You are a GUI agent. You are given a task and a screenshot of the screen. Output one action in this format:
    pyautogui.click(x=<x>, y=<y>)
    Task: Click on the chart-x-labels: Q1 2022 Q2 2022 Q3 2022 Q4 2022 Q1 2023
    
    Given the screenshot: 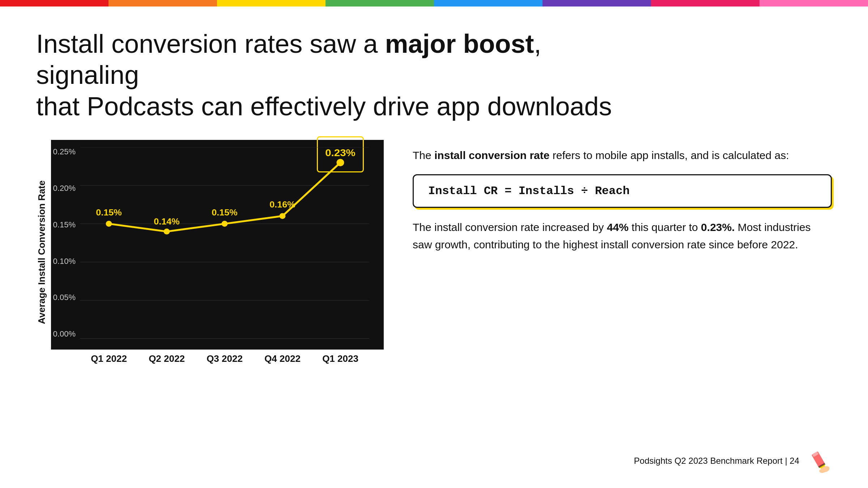 What is the action you would take?
    pyautogui.click(x=217, y=359)
    